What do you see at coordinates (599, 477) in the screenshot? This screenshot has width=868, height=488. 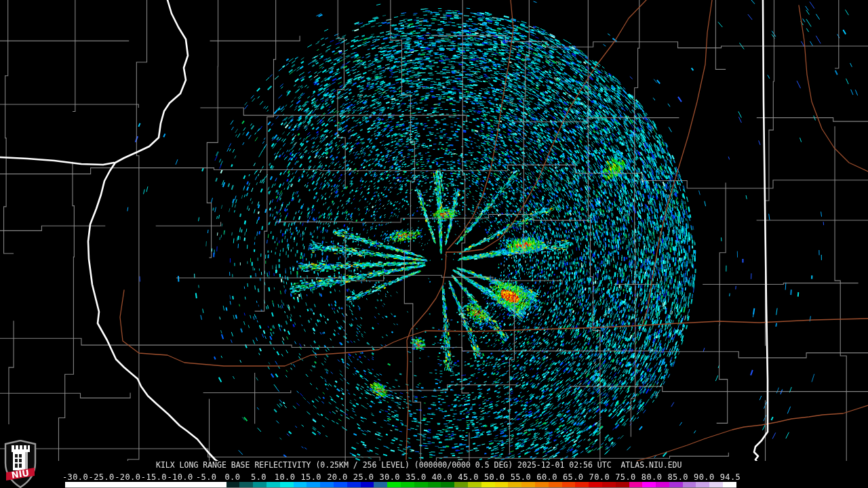 I see `scale-tick-label: 70.0` at bounding box center [599, 477].